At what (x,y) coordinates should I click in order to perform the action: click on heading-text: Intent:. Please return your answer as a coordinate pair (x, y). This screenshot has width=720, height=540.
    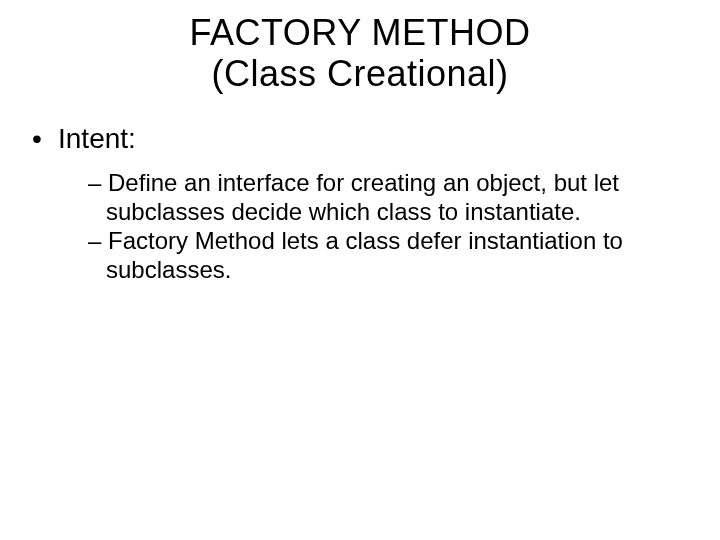
    Looking at the image, I should click on (97, 138).